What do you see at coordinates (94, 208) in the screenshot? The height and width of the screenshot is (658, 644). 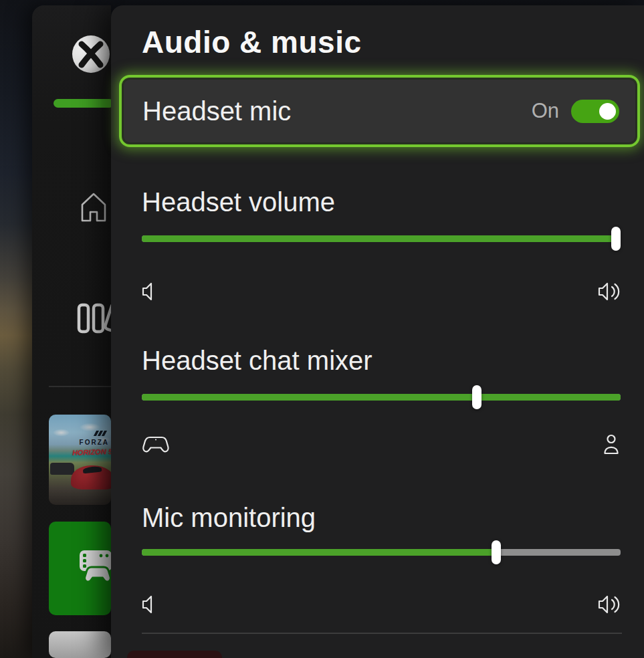 I see `home-icon` at bounding box center [94, 208].